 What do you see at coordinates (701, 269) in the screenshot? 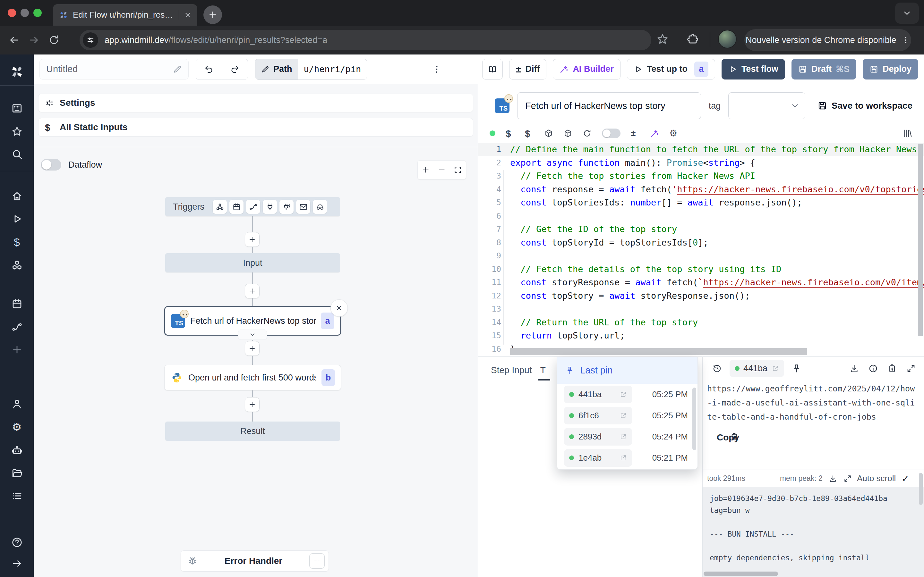
I see `code-line: 10 // Fetch the details of the top story…` at bounding box center [701, 269].